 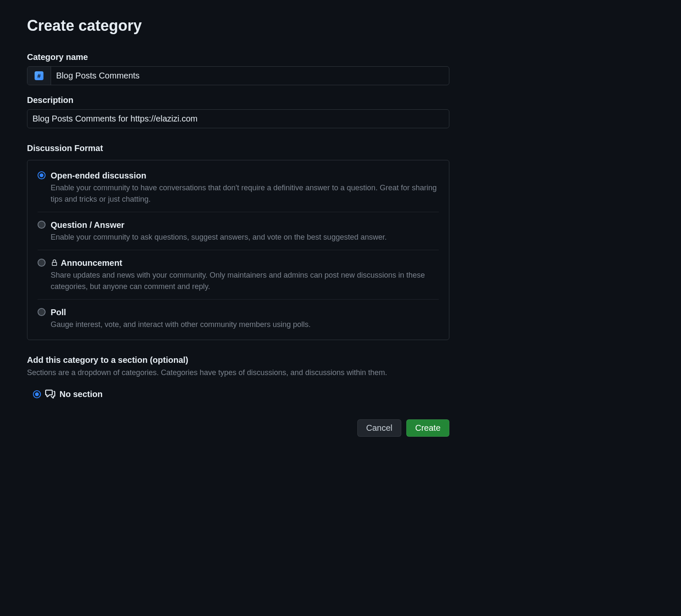 I want to click on option-desc: Enable your community to have conversati…, so click(x=245, y=194).